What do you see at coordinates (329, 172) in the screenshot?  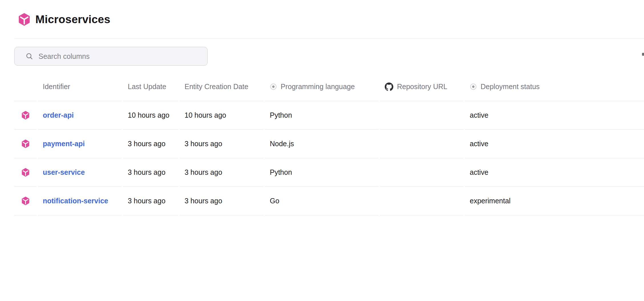 I see `table-row: user-service3 hours ago3 hours agoPython…` at bounding box center [329, 172].